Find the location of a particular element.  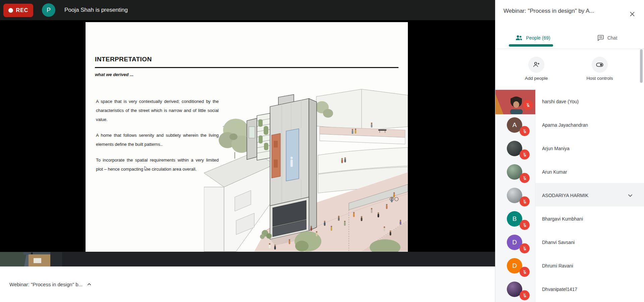

meeting-details-button: Webinar: "Process in design" b... is located at coordinates (51, 284).